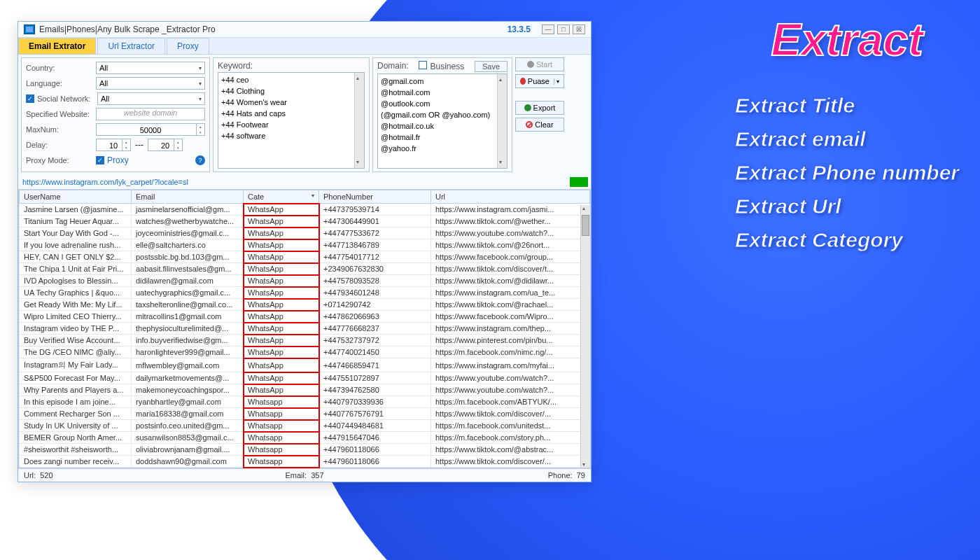  I want to click on status-phone-count: 79, so click(581, 475).